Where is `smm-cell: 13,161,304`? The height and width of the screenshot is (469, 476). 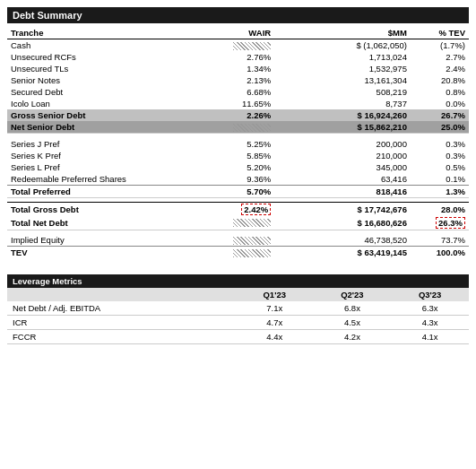
smm-cell: 13,161,304 is located at coordinates (342, 81).